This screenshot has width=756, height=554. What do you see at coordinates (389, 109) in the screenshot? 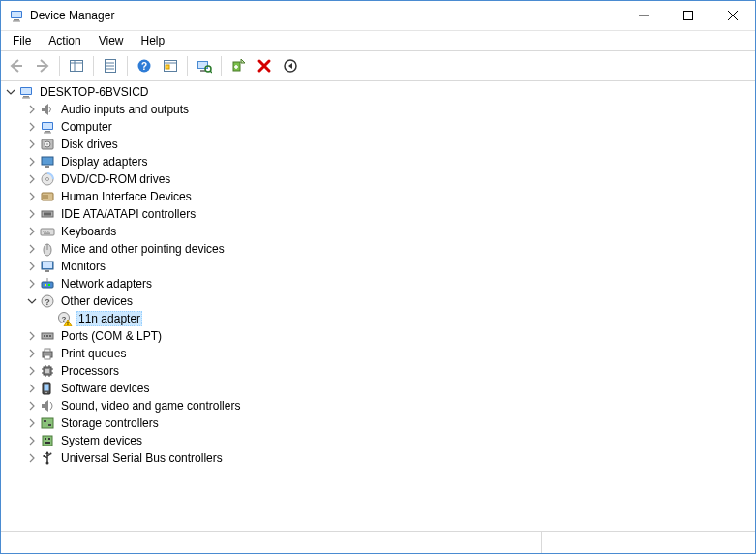
I see `tree-item: Audio inputs and outputs` at bounding box center [389, 109].